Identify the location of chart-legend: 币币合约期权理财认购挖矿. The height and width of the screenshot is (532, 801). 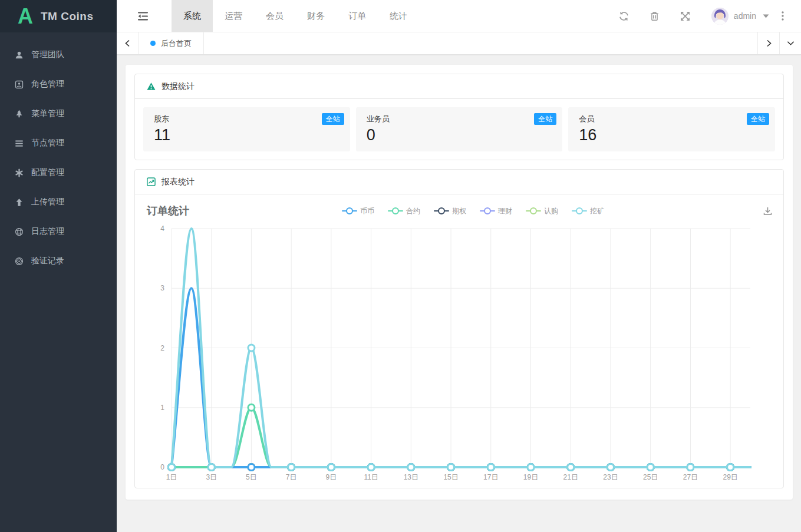
(473, 211).